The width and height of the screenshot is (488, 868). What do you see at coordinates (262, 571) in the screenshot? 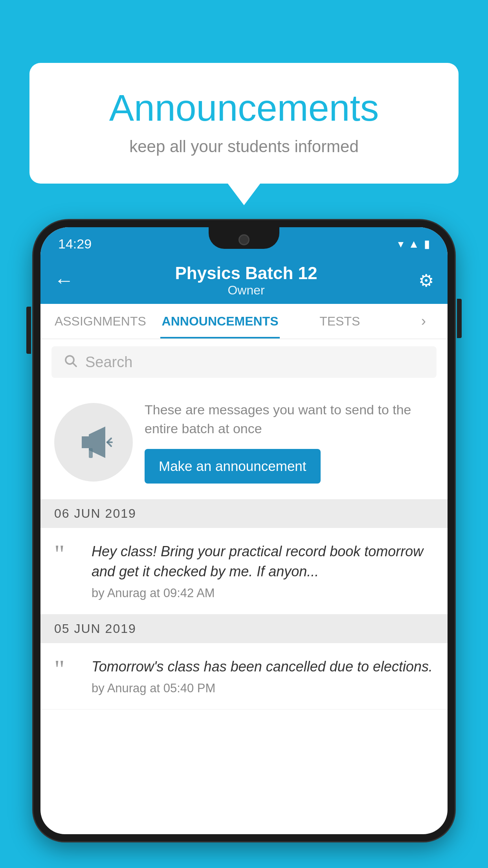
I see `announcement-content-1: Hey class! Bring your practical record b…` at bounding box center [262, 571].